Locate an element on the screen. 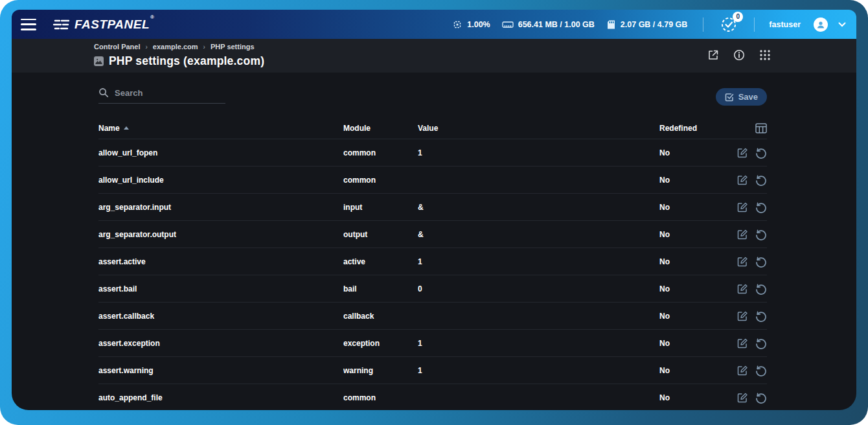 This screenshot has height=425, width=868. notifications-button: 0 is located at coordinates (729, 25).